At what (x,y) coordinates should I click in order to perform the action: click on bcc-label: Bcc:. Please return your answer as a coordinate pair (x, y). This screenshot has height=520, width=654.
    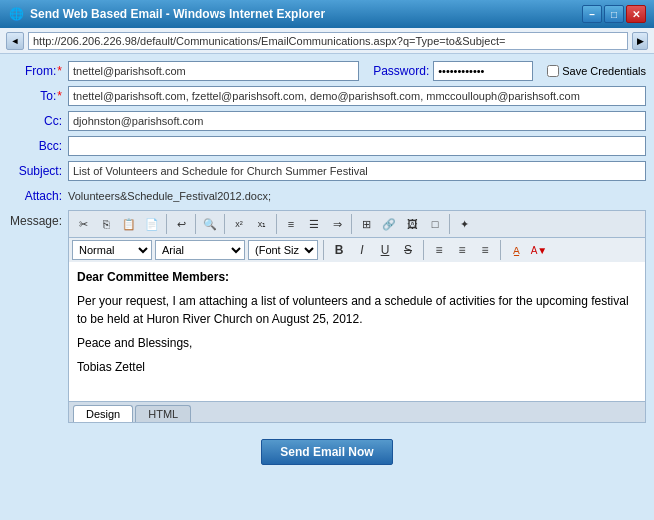
    Looking at the image, I should click on (38, 146).